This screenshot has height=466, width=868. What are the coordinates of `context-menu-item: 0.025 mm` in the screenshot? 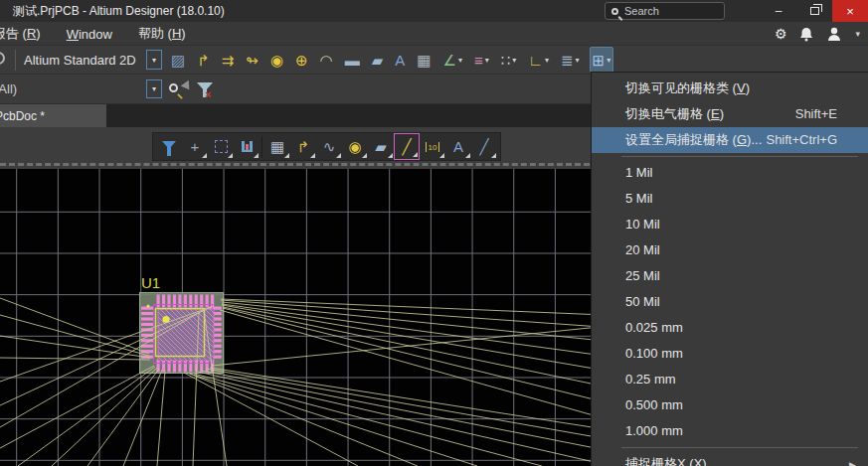 It's located at (730, 328).